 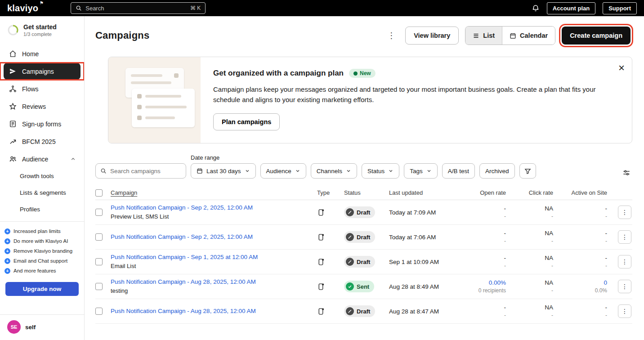 I want to click on date-range-dropdown: Last 30 days, so click(x=223, y=171).